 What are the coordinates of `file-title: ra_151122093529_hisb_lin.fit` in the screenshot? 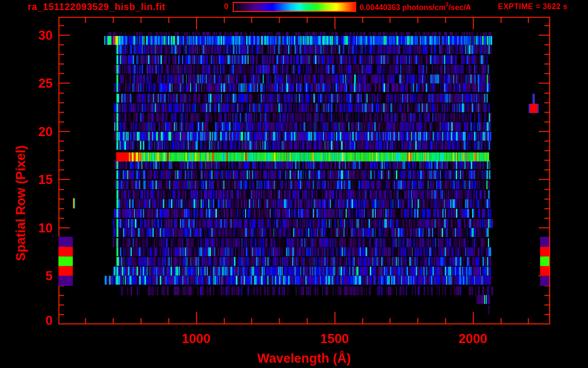 It's located at (97, 7).